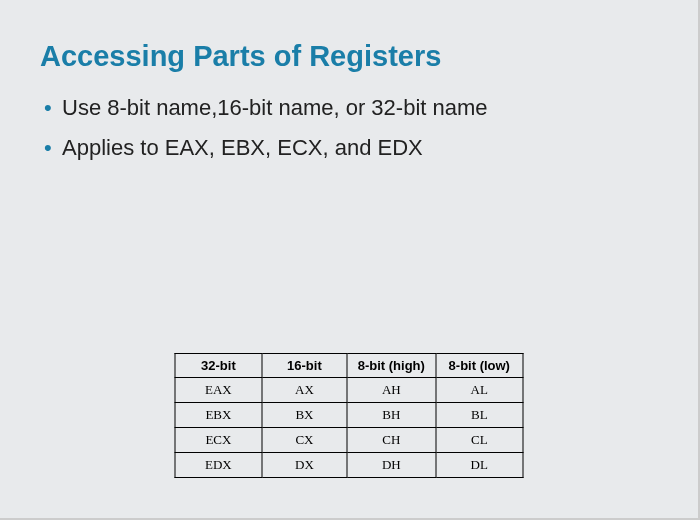  I want to click on cell: AL, so click(480, 390).